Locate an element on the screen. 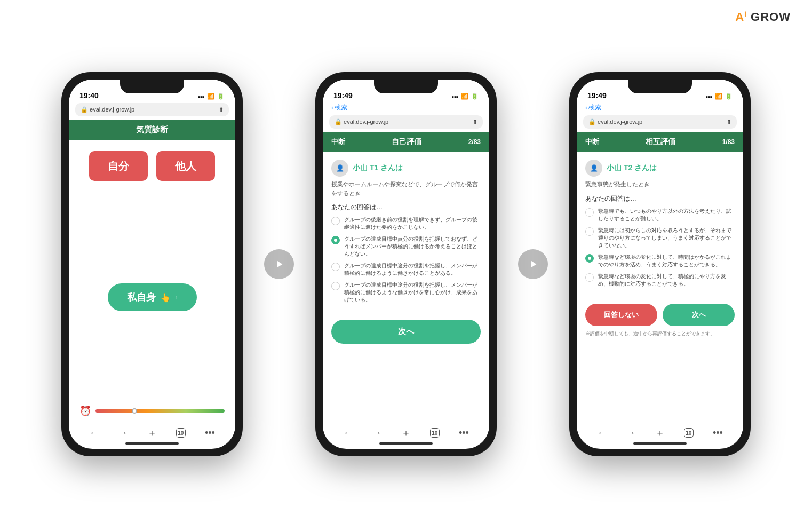 Image resolution: width=812 pixels, height=507 pixels. header-left-2: 中断 is located at coordinates (338, 142).